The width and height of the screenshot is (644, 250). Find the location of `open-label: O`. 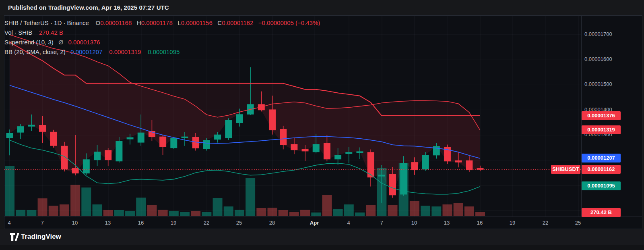

open-label: O is located at coordinates (98, 23).